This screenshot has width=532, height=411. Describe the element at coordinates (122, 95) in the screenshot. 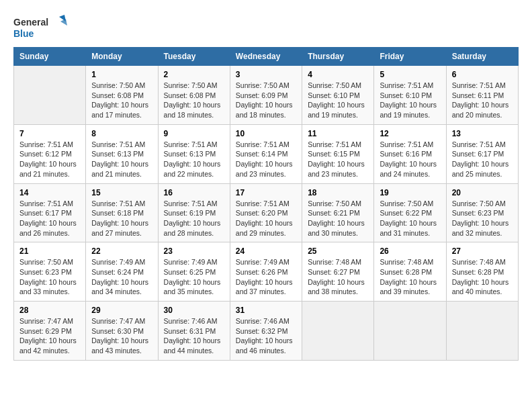

I see `calendar-cell: 1Sunrise: 7:50 AMSunset: 6:08 PMDaylight…` at that location.